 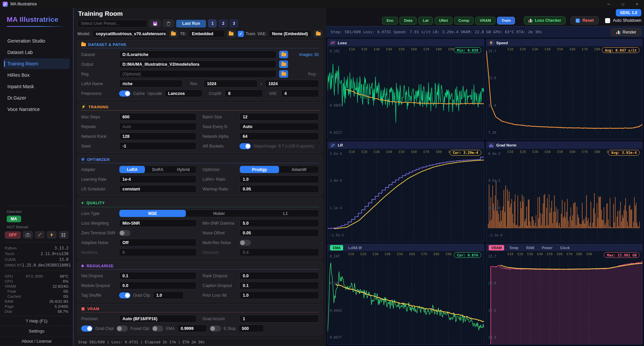 I want to click on ema-toggle, so click(x=158, y=329).